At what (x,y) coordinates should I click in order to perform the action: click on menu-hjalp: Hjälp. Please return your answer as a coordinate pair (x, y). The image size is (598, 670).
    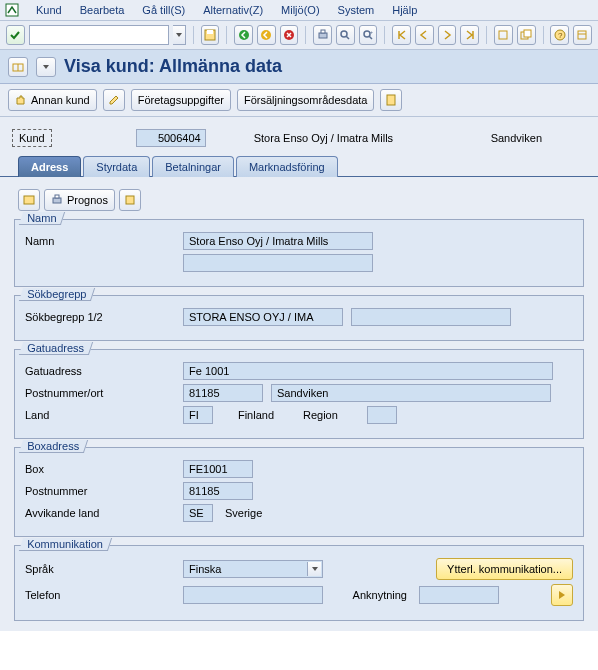
    Looking at the image, I should click on (404, 10).